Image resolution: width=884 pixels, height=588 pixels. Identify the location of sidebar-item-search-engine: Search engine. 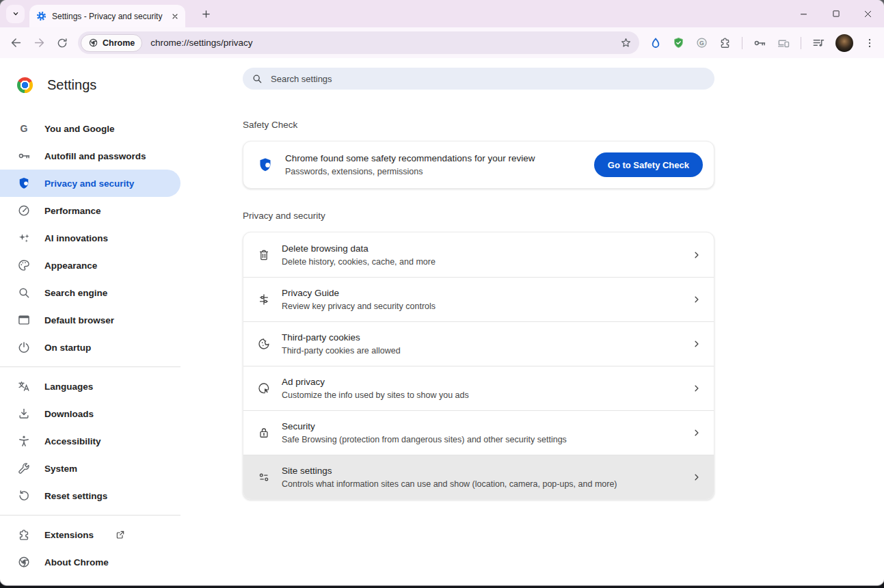
(90, 293).